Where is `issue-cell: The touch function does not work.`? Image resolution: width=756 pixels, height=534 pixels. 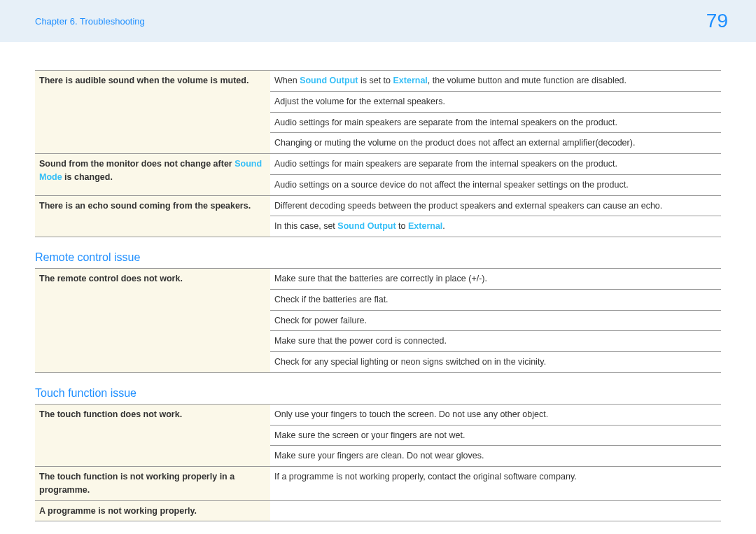
issue-cell: The touch function does not work. is located at coordinates (153, 435).